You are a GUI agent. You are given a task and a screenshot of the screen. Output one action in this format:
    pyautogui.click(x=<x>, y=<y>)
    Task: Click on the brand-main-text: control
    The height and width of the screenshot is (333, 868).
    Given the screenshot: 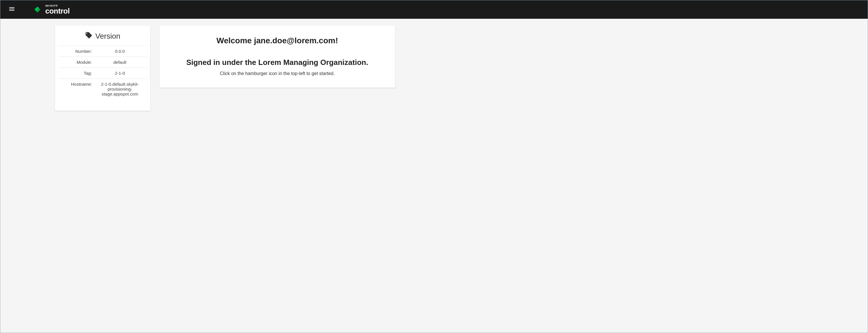 What is the action you would take?
    pyautogui.click(x=57, y=11)
    